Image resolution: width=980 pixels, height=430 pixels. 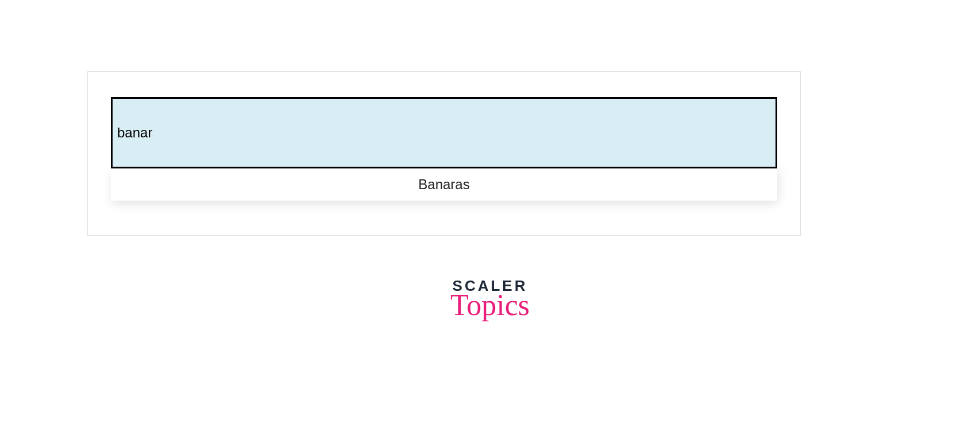 I want to click on scaler-topics-logo: SCALER Topics, so click(x=490, y=299).